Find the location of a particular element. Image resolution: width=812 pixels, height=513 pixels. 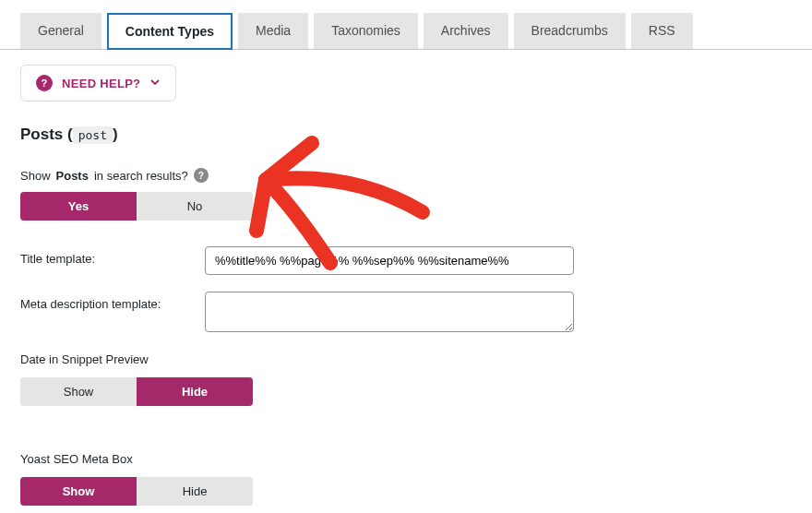

tab-general: General is located at coordinates (61, 31).